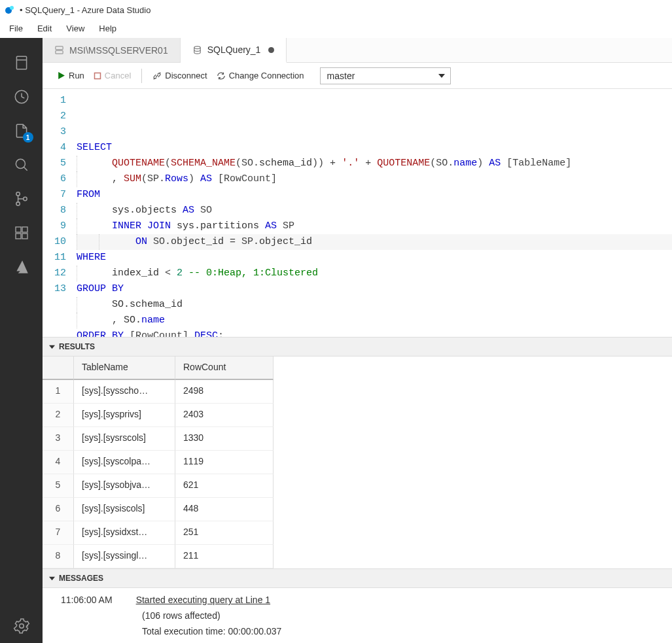 The height and width of the screenshot is (643, 672). Describe the element at coordinates (224, 533) in the screenshot. I see `grid-cell: 251` at that location.